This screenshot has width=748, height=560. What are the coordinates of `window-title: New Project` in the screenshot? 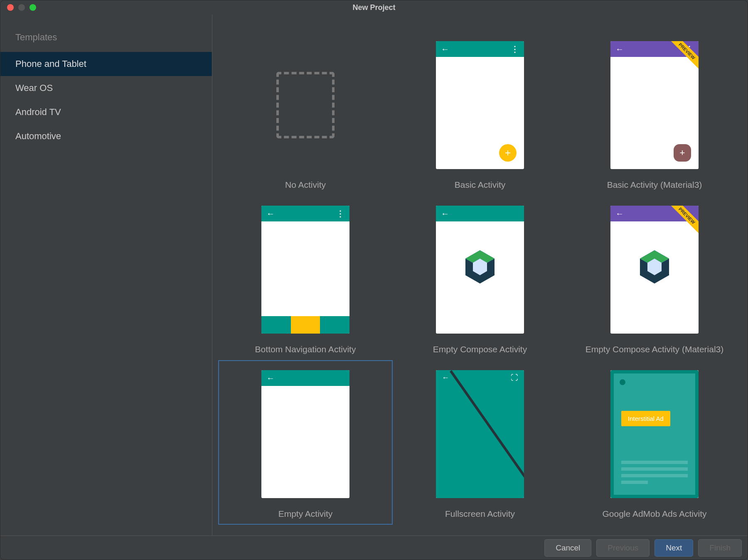 It's located at (374, 7).